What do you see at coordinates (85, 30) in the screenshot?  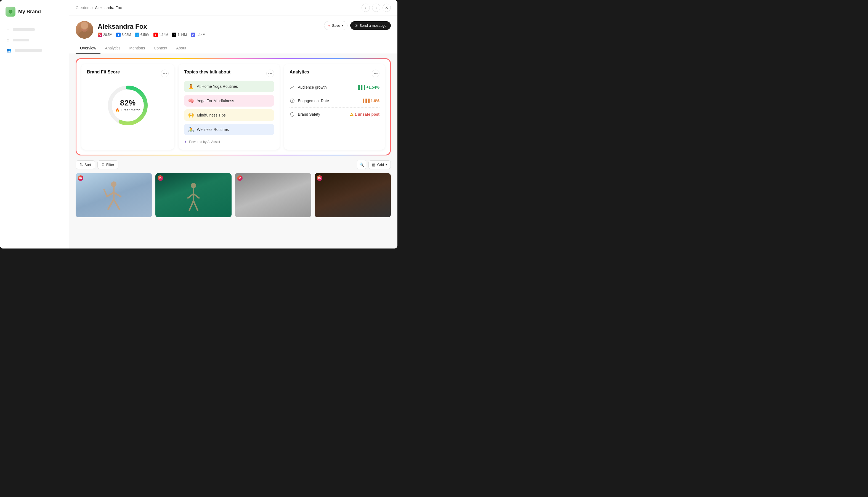 I see `avatar` at bounding box center [85, 30].